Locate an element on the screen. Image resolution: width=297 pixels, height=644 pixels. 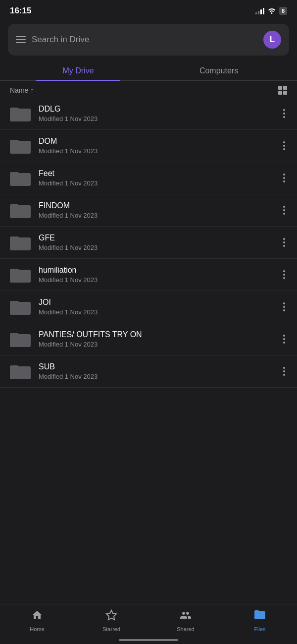
starred-icon is located at coordinates (111, 617).